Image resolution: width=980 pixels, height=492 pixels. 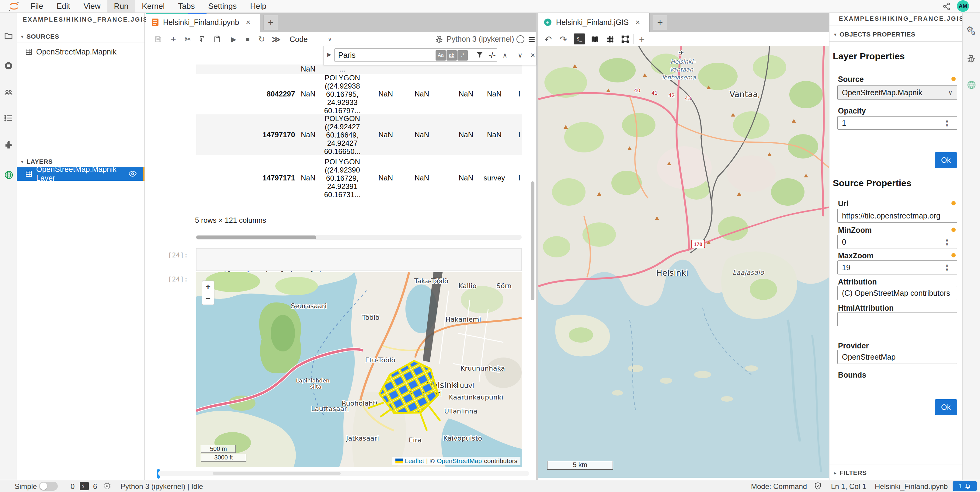 What do you see at coordinates (480, 39) in the screenshot?
I see `kernel-name: Python 3 (ipykernel)` at bounding box center [480, 39].